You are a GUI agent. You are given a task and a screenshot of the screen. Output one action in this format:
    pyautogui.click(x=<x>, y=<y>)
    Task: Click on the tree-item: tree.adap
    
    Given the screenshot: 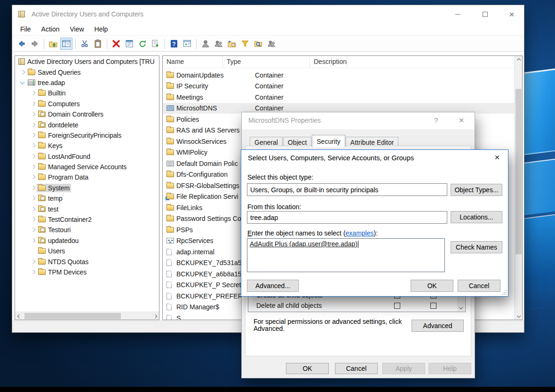 What is the action you would take?
    pyautogui.click(x=87, y=83)
    